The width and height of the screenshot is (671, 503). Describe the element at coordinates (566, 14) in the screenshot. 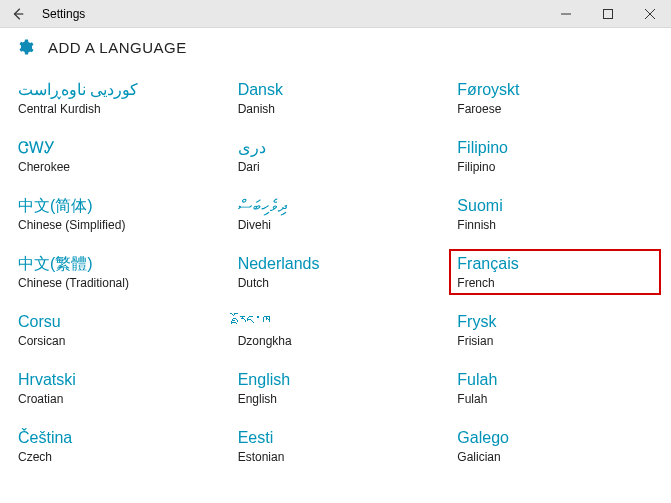

I see `minimize-icon` at that location.